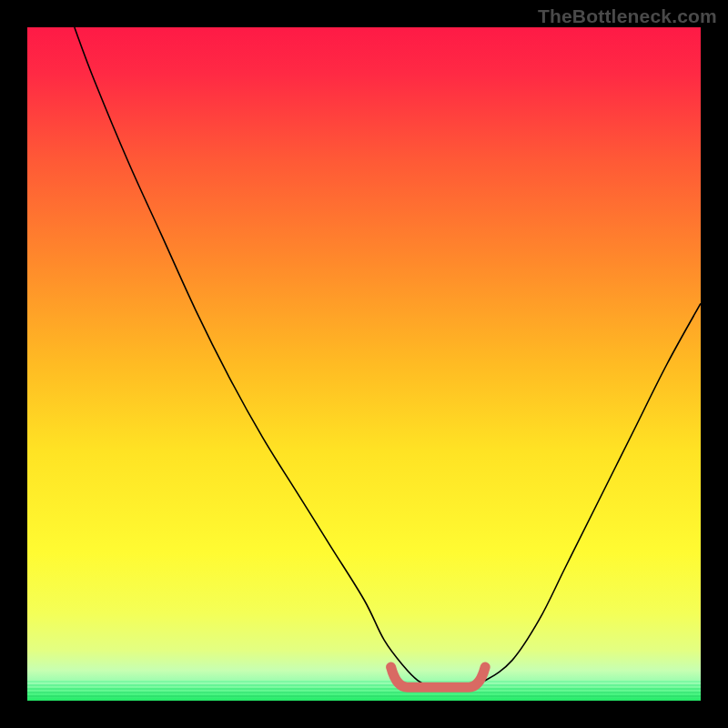  What do you see at coordinates (628, 16) in the screenshot?
I see `watermark-text: TheBottleneck.com` at bounding box center [628, 16].